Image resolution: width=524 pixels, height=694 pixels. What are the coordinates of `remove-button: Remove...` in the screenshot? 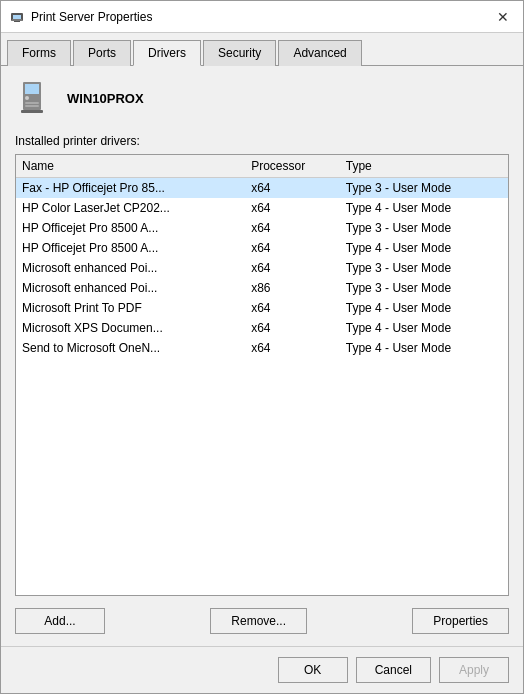 It's located at (258, 621).